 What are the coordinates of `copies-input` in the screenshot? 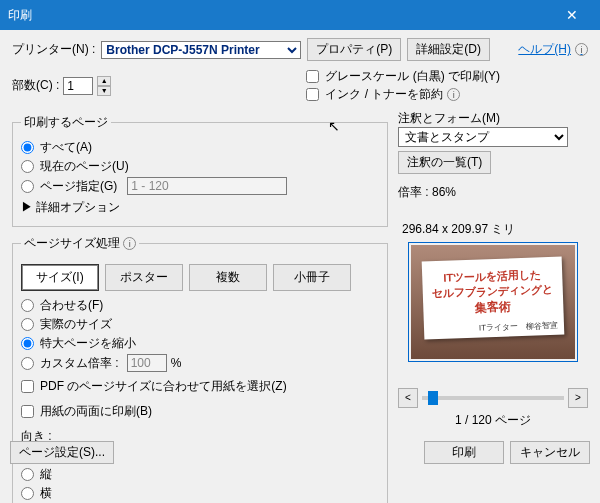 It's located at (78, 86).